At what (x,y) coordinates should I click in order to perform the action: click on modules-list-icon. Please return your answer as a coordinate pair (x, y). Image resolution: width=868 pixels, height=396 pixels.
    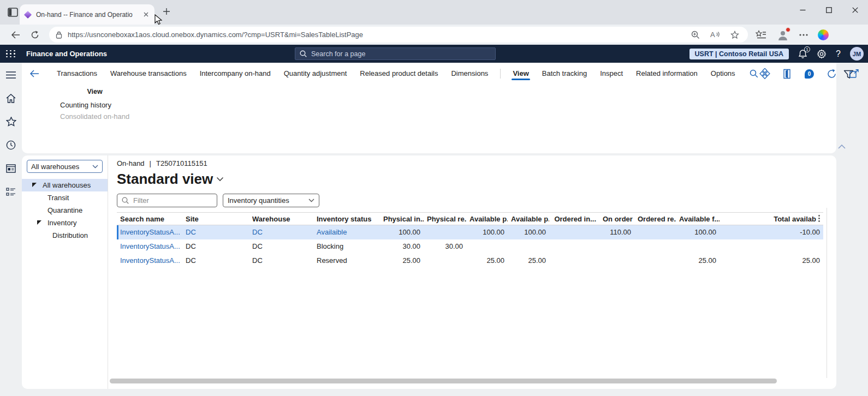
    Looking at the image, I should click on (11, 192).